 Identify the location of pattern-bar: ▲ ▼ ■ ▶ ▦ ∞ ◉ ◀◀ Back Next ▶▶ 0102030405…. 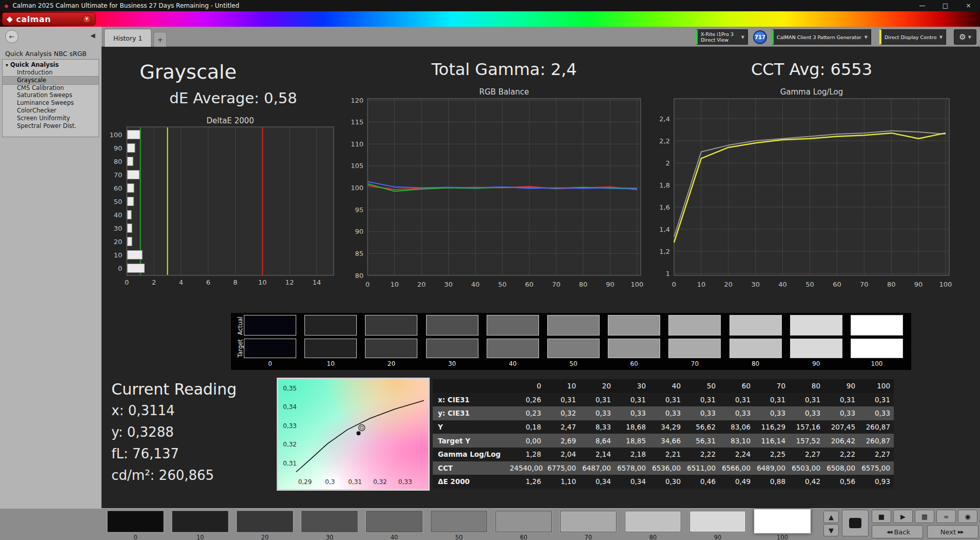
(490, 524).